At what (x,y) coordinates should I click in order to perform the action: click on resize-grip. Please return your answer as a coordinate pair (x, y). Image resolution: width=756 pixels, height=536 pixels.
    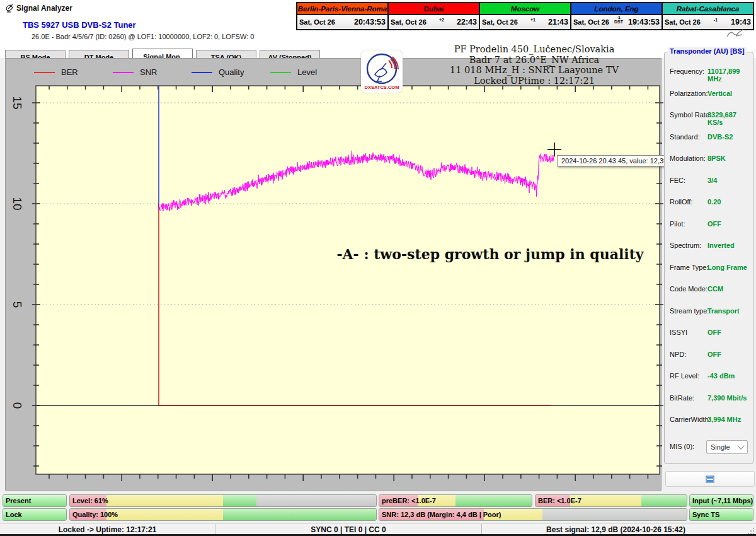
    Looking at the image, I should click on (751, 531).